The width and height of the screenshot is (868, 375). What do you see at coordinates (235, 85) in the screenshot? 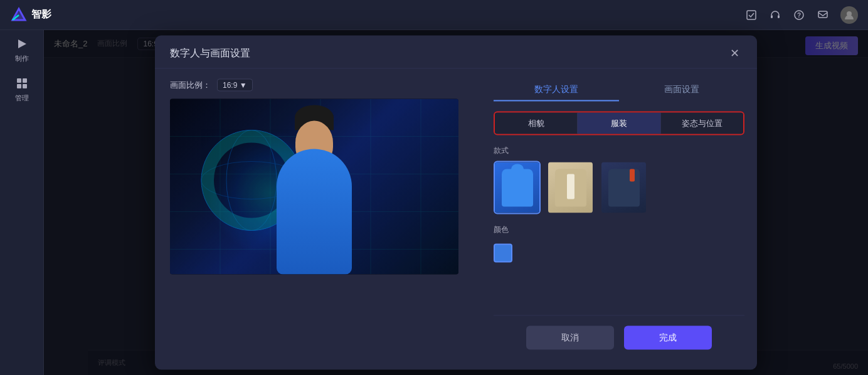
I see `preview-ratio-select: 16:9 ▼` at bounding box center [235, 85].